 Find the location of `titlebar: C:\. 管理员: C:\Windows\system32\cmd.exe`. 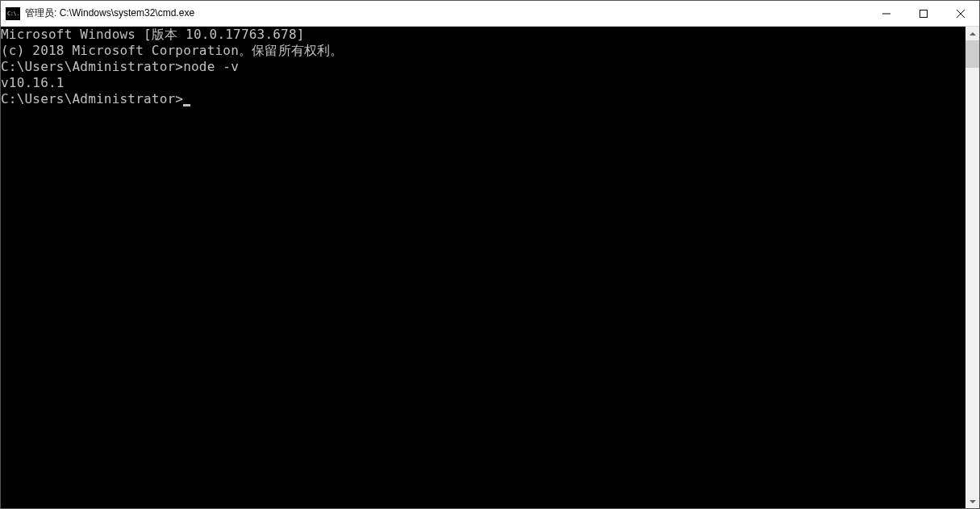

titlebar: C:\. 管理员: C:\Windows\system32\cmd.exe is located at coordinates (490, 14).